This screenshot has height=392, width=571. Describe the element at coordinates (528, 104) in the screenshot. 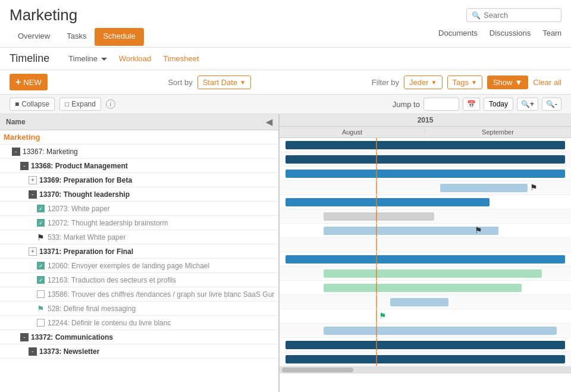

I see `zoom-in-button: 🔍+` at that location.